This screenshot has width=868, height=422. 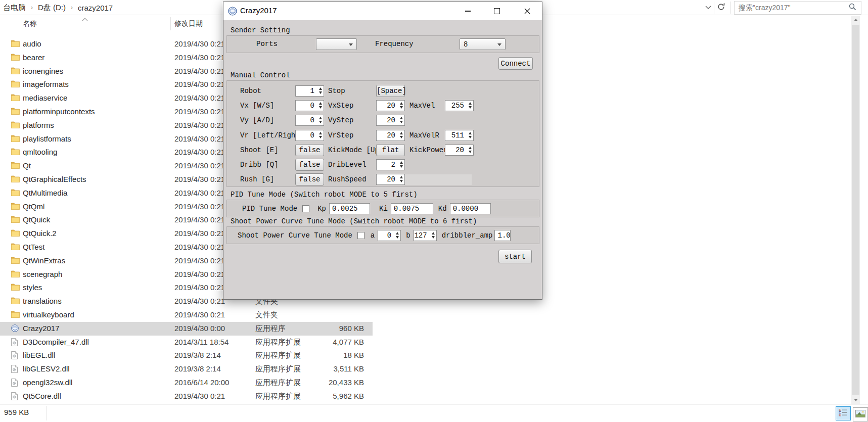 I want to click on breadcrumb-item-this-pc: 台电脑, so click(x=14, y=8).